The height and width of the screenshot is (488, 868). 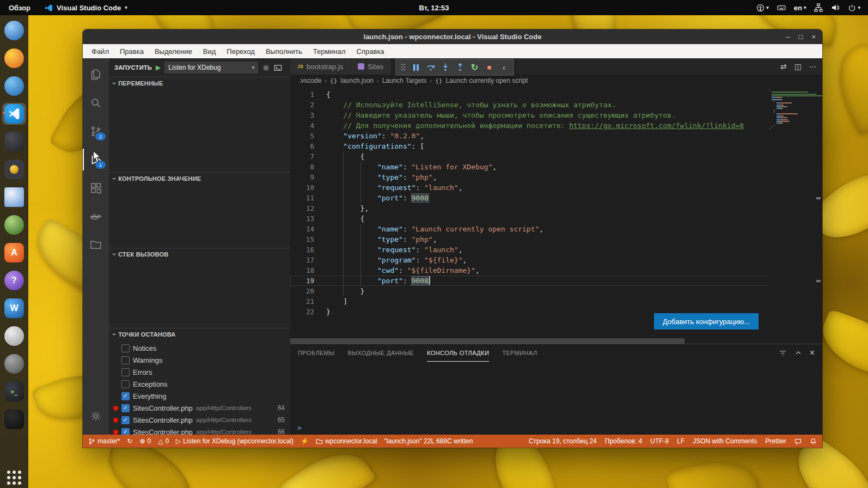 I want to click on step-out-icon, so click(x=460, y=68).